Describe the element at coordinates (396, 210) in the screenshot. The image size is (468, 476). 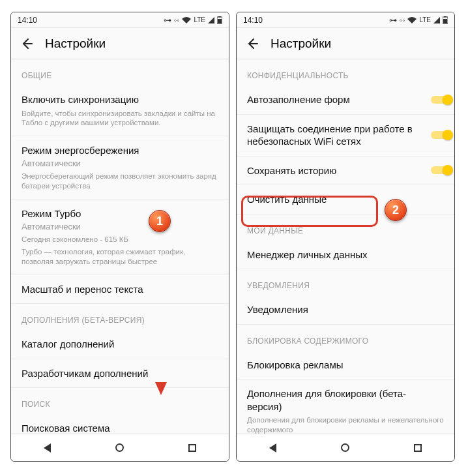
I see `annotation-badge-2: 2` at that location.